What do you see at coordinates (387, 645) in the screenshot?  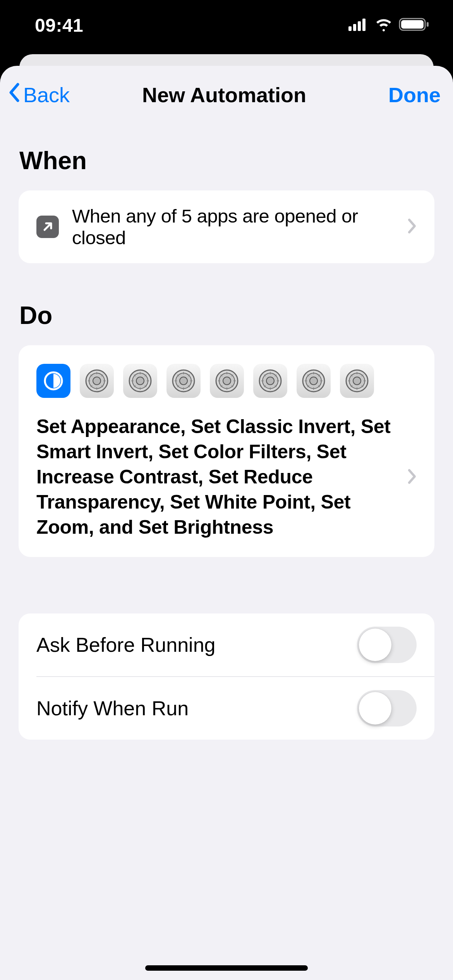 I see `ask-before-running-toggle` at bounding box center [387, 645].